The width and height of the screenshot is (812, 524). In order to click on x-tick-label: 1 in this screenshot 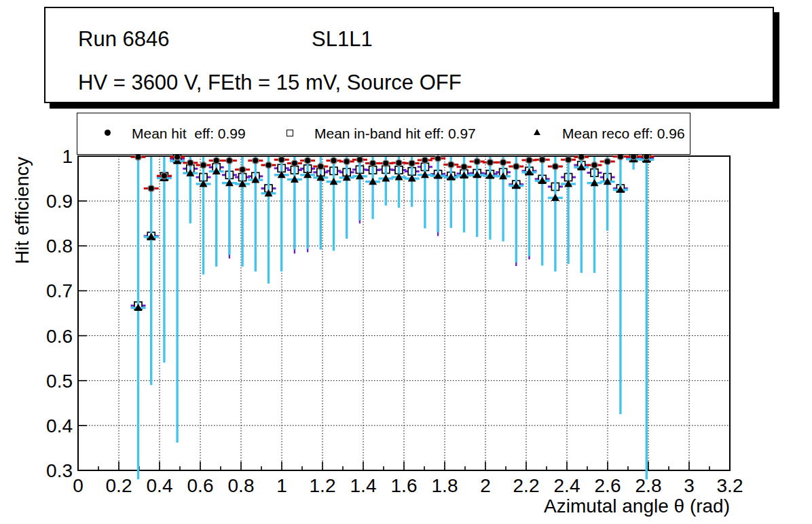, I will do `click(282, 486)`.